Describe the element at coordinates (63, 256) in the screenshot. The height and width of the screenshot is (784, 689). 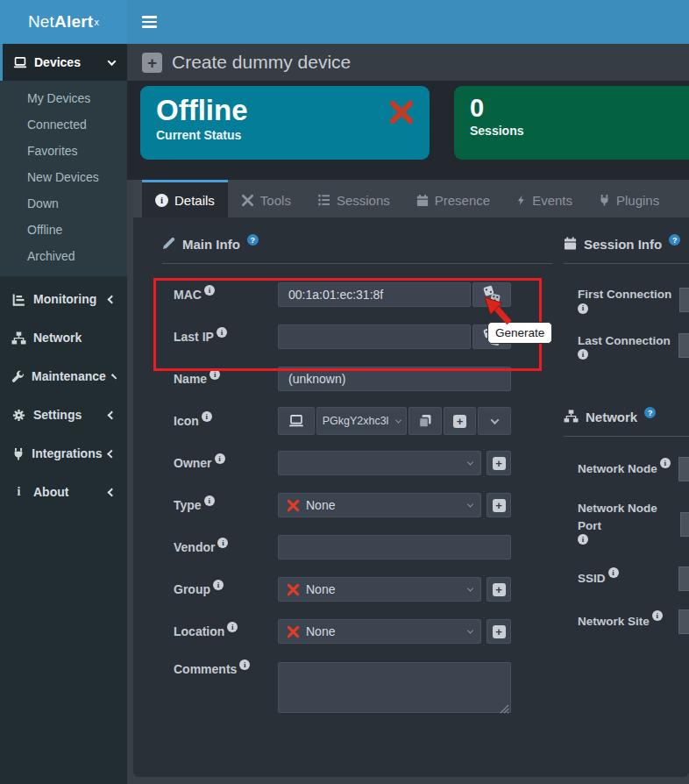
I see `sidebar-item-archived: Archived` at that location.